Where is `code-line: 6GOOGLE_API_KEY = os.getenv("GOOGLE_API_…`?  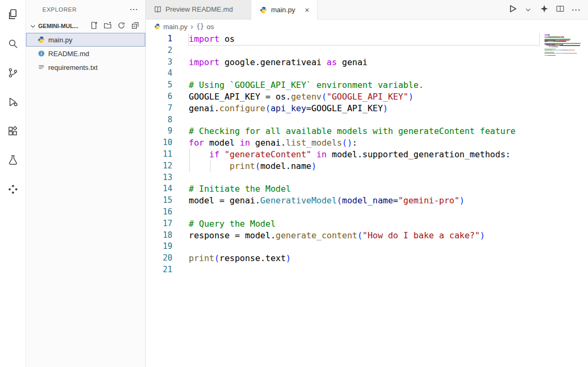
code-line: 6GOOGLE_API_KEY = os.getenv("GOOGLE_API_… is located at coordinates (367, 97).